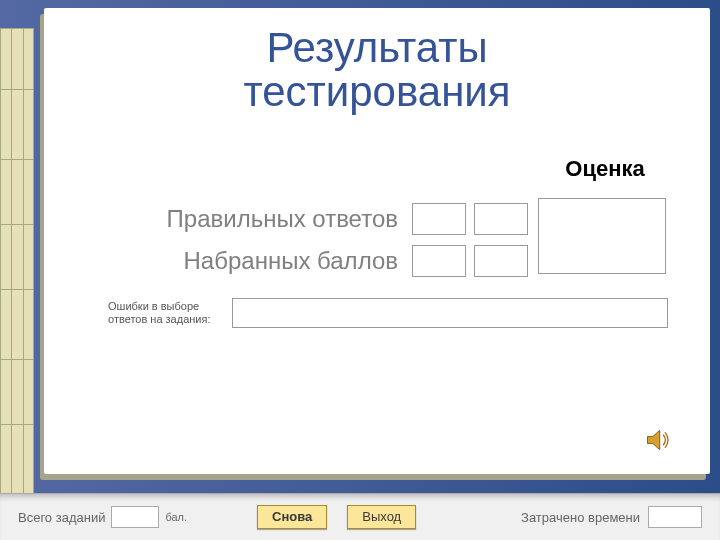  Describe the element at coordinates (376, 92) in the screenshot. I see `title-line2: тестирования` at that location.